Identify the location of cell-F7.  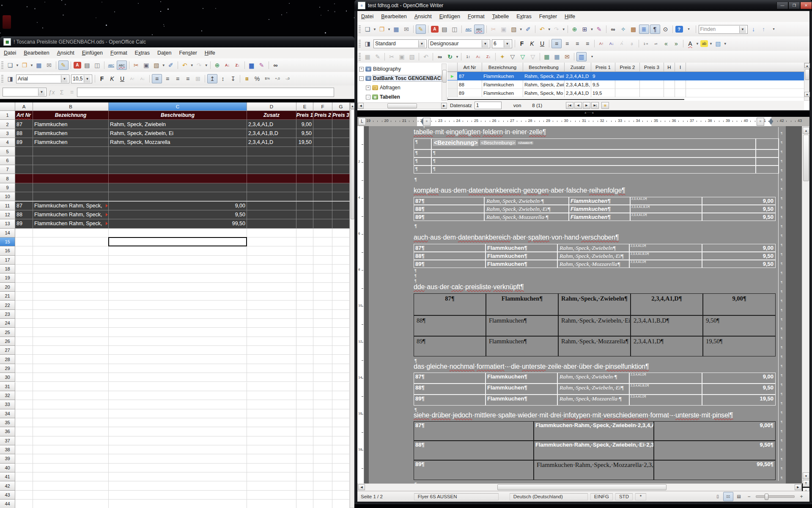
(323, 169).